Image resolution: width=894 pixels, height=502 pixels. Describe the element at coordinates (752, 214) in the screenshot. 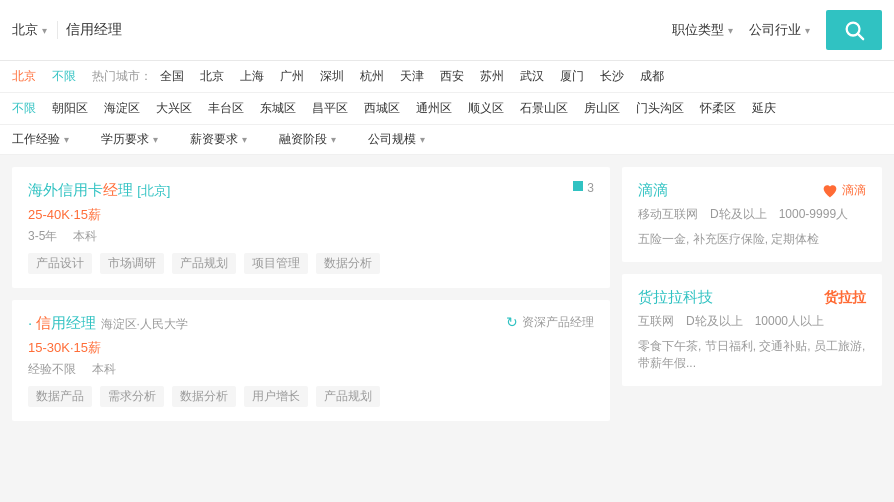

I see `company-didi-meta: 移动互联网 D轮及以上 1000-9999人` at that location.